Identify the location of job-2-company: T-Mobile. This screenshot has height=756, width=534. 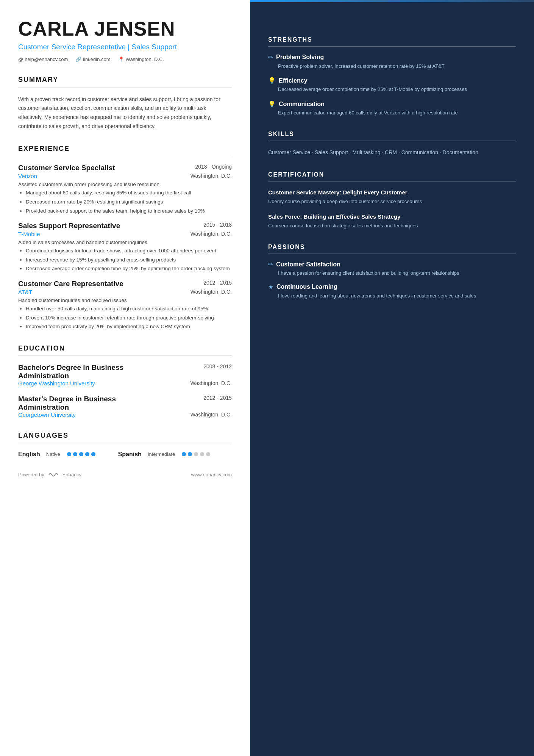
(29, 234).